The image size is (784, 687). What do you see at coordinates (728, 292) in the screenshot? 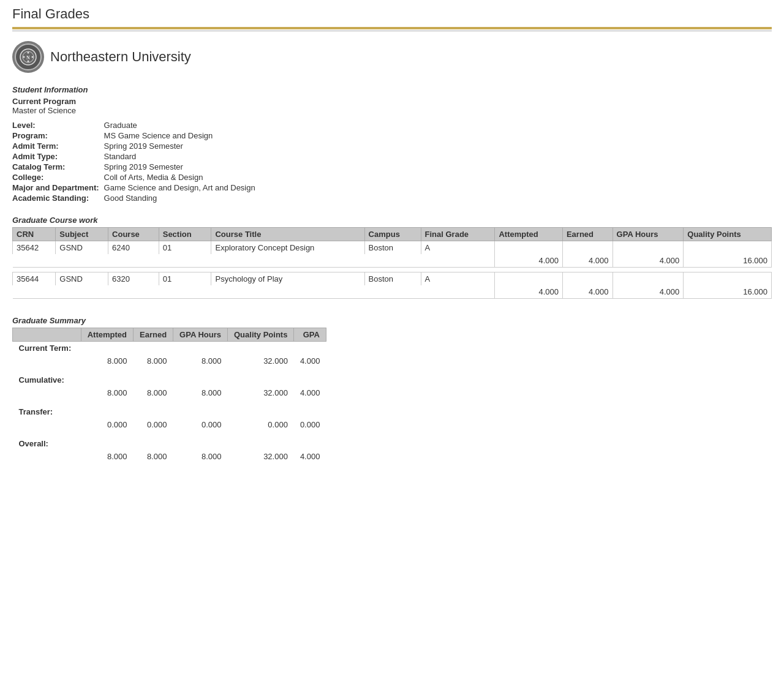
I see `course-numeric-cell: 16.000` at bounding box center [728, 292].